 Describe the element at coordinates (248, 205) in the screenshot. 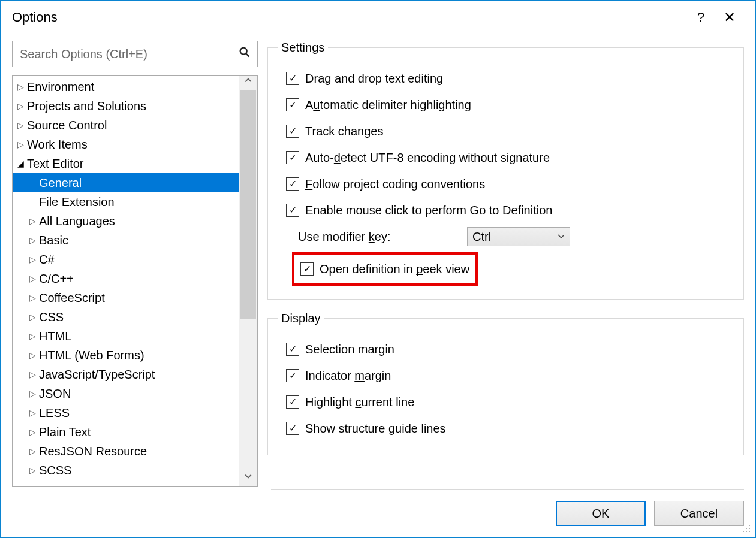

I see `scroll-thumb` at that location.